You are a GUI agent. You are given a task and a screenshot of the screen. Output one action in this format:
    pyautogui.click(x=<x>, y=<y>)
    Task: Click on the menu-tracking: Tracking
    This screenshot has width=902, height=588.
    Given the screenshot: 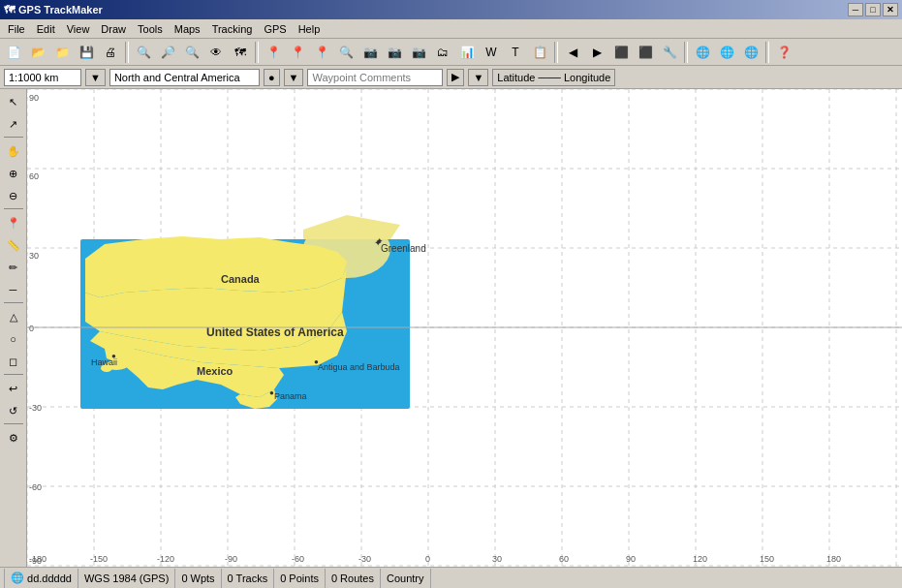 What is the action you would take?
    pyautogui.click(x=233, y=29)
    